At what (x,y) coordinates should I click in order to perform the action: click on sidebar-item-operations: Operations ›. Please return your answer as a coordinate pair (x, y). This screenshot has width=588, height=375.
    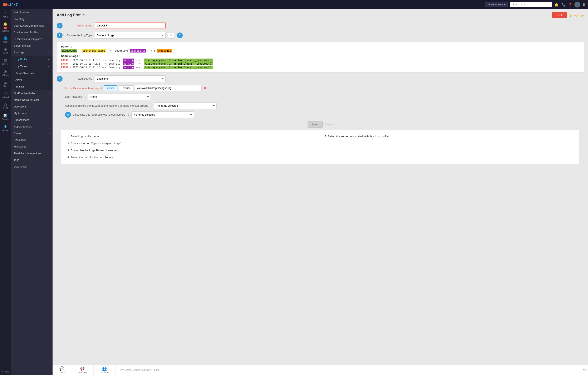
    Looking at the image, I should click on (32, 107).